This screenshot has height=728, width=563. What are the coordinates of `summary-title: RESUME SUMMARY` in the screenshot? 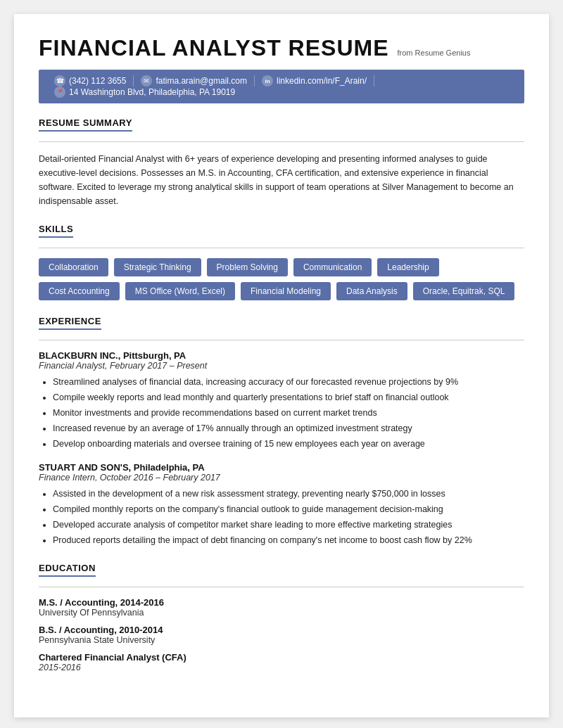 It's located at (86, 124).